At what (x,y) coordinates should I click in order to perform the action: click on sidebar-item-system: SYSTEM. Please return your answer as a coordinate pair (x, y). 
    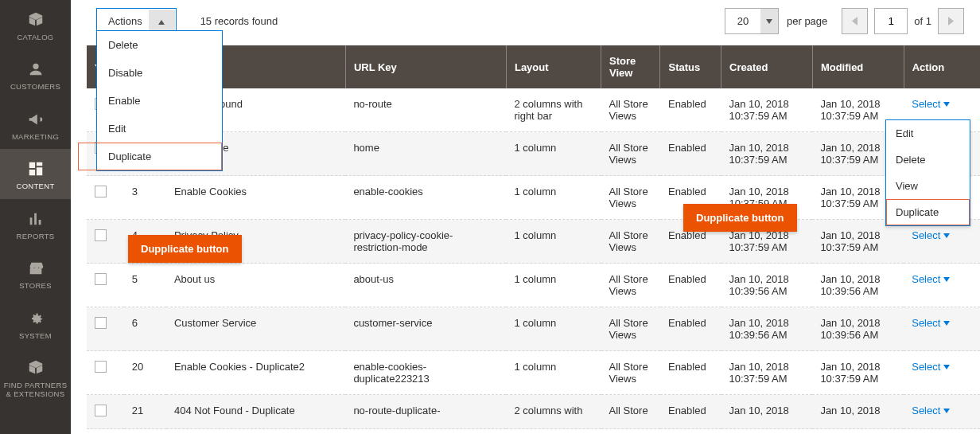
    Looking at the image, I should click on (35, 323).